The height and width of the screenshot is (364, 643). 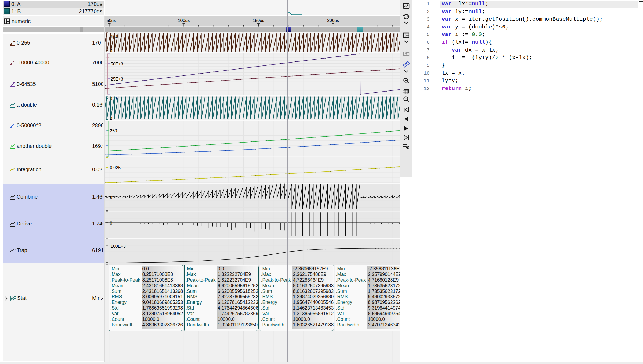 I want to click on svg-text:...: ..., so click(x=406, y=173).